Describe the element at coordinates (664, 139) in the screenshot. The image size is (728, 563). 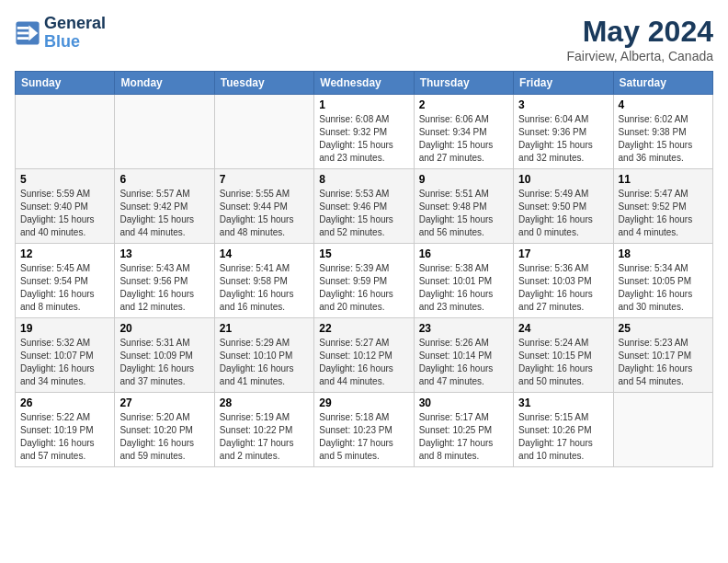
I see `day-detail: Sunrise: 6:02 AM Sunset: 9:38 PM Dayligh…` at that location.